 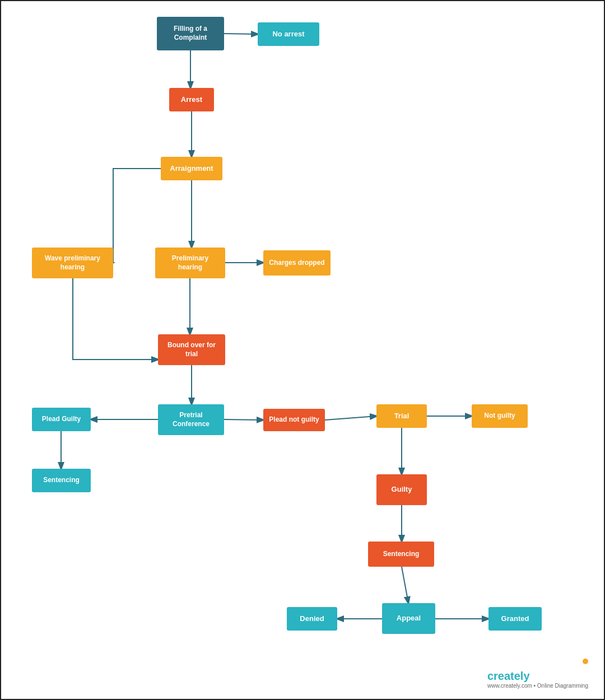 What do you see at coordinates (538, 674) in the screenshot?
I see `watermark: creately www.creately.com • Online Diagr…` at bounding box center [538, 674].